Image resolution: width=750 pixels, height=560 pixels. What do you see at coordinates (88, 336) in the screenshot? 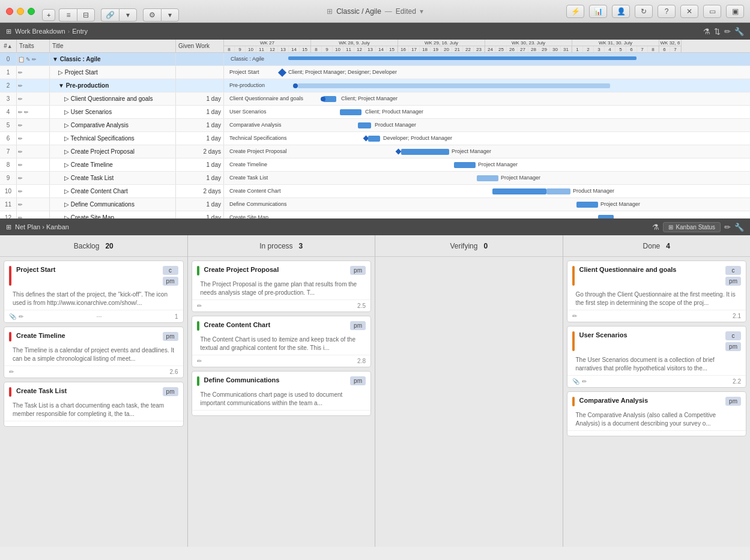
I see `card-title: Create Timeline` at bounding box center [88, 336].